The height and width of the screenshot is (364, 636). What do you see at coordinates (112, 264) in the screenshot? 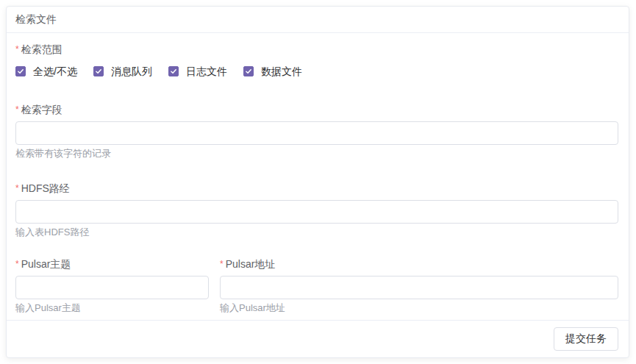
I see `pulsar-topic-label: *Pulsar主题` at bounding box center [112, 264].